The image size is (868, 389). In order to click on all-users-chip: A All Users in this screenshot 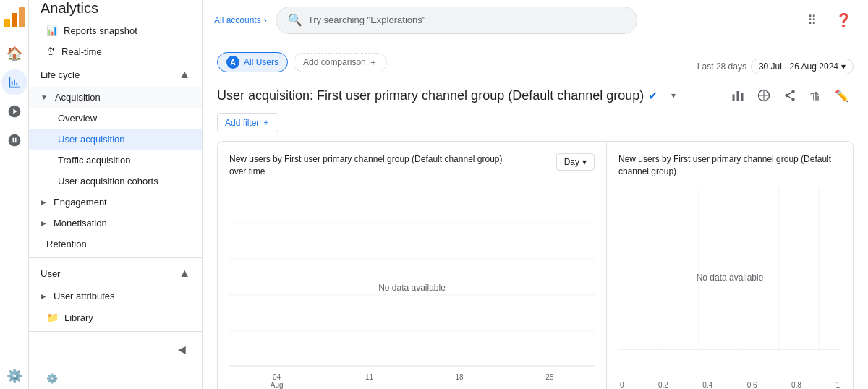, I will do `click(252, 62)`.